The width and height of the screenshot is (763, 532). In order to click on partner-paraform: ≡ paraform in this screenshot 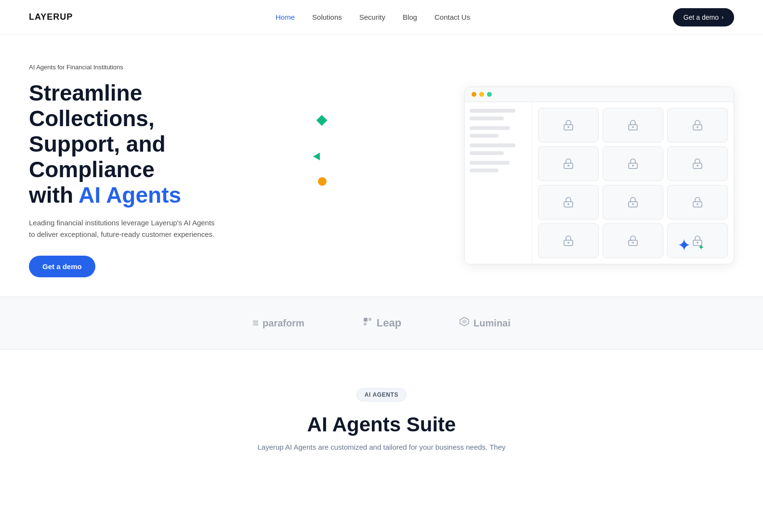, I will do `click(278, 323)`.